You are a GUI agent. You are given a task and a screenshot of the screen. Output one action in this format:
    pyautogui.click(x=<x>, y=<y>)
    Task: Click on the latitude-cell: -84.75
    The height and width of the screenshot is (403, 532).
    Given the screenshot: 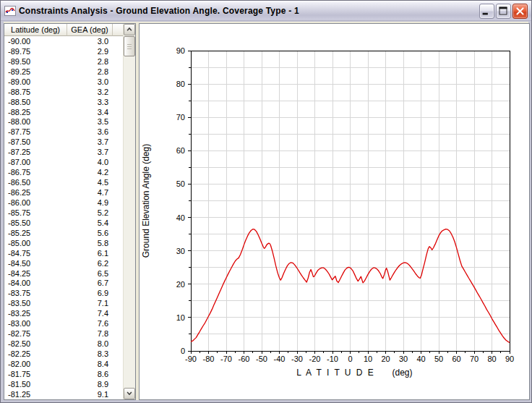 What is the action you would take?
    pyautogui.click(x=36, y=253)
    